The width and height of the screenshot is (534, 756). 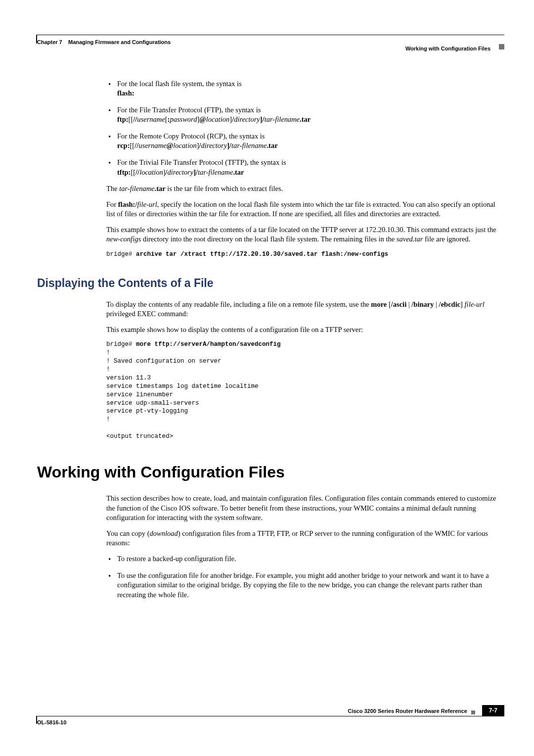 I want to click on list-item: To restore a backed-up configuration fil…, so click(x=306, y=559).